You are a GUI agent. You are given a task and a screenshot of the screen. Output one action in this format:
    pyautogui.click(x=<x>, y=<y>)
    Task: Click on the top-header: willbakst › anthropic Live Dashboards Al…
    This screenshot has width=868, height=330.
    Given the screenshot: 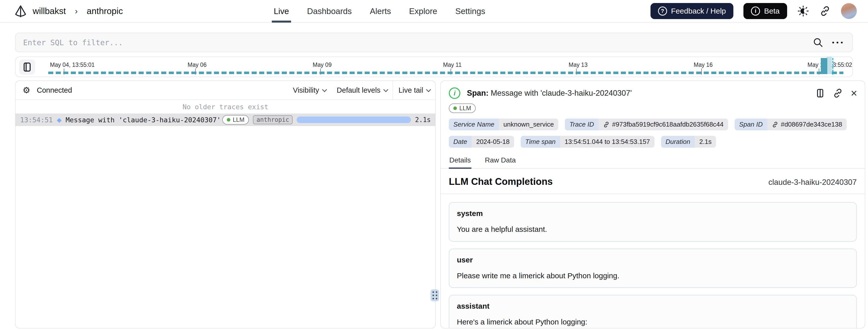 What is the action you would take?
    pyautogui.click(x=434, y=11)
    